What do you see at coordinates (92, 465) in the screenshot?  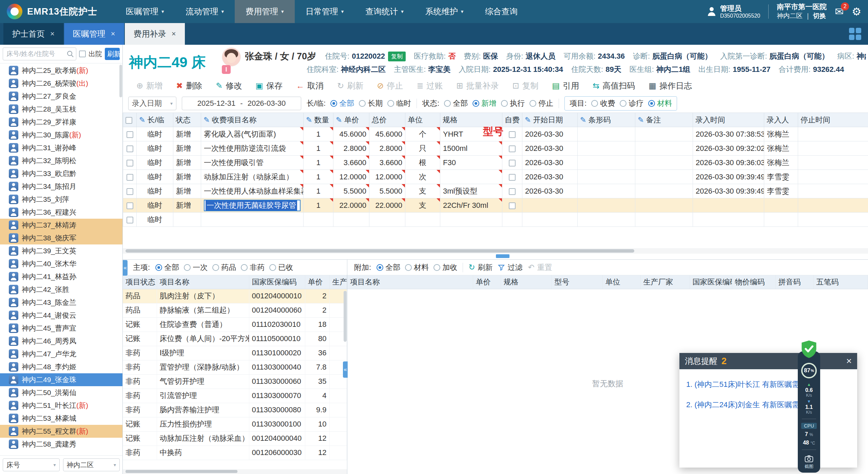 I see `ward-select: 神内二区▾` at bounding box center [92, 465].